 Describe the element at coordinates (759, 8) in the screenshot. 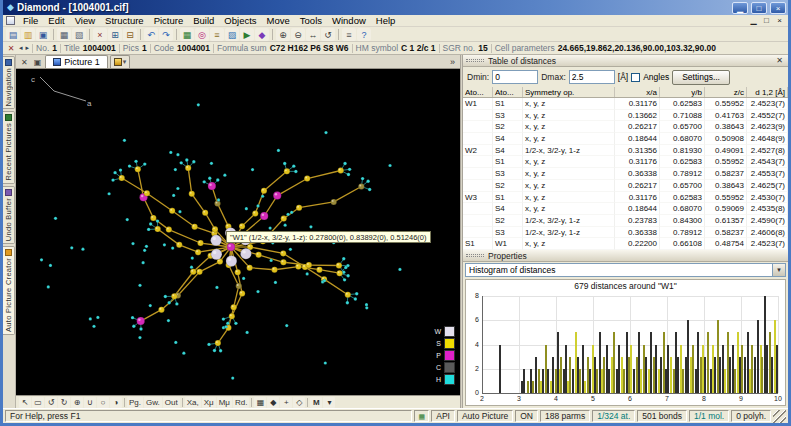

I see `restore-button: □` at that location.